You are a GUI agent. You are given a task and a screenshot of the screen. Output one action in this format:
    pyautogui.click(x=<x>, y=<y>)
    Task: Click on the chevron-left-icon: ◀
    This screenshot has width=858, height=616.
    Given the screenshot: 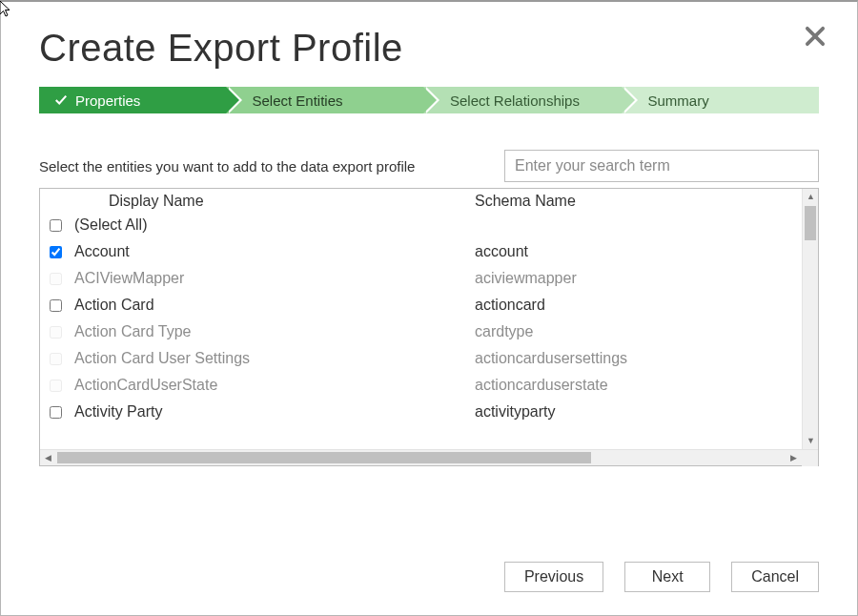 What is the action you would take?
    pyautogui.click(x=48, y=458)
    